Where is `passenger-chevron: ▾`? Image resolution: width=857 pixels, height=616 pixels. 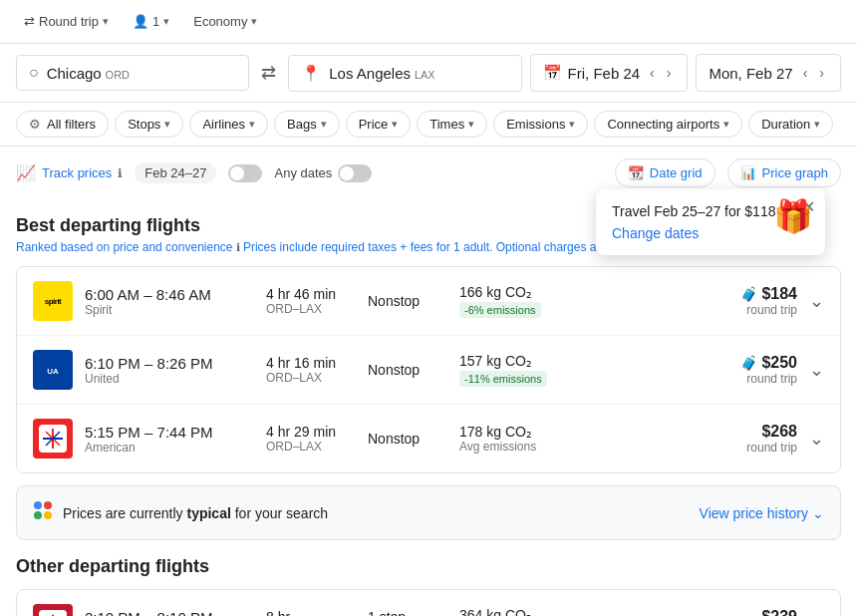 passenger-chevron: ▾ is located at coordinates (166, 22).